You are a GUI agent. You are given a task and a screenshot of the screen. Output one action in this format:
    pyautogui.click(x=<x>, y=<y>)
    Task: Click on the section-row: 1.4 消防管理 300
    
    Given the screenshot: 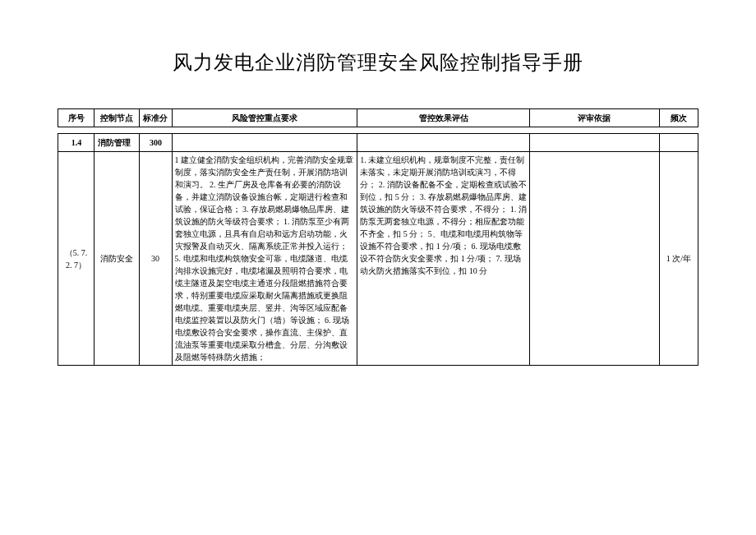 What is the action you would take?
    pyautogui.click(x=378, y=143)
    